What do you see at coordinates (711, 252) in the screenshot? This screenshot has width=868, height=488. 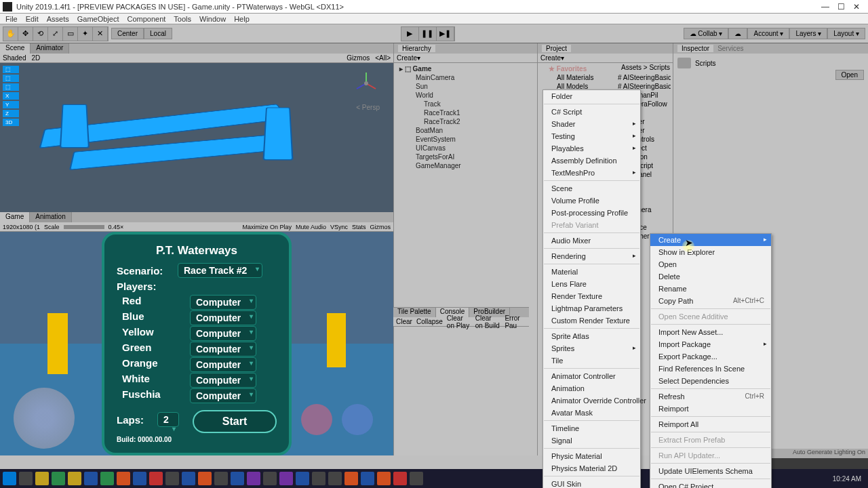 I see `context-menu-item: Show in Explorer` at bounding box center [711, 252].